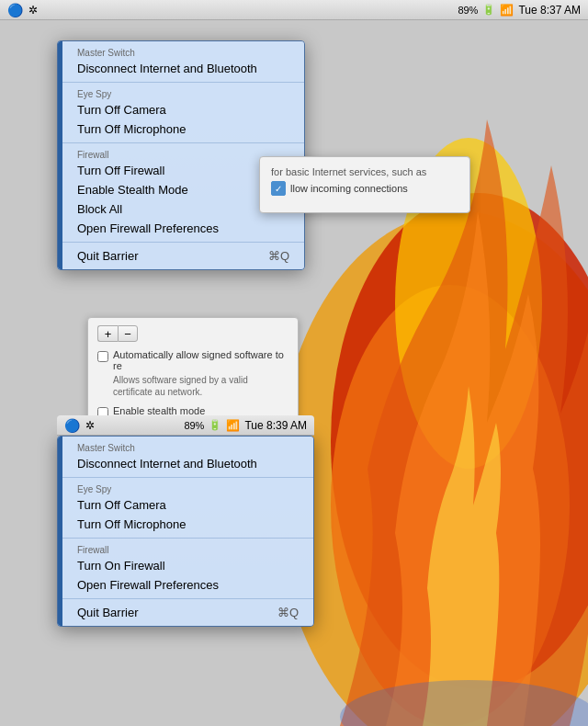 The image size is (588, 726). What do you see at coordinates (186, 425) in the screenshot?
I see `menubar-2: 🔵 ✲ 89% 🔋 📶 Tue 8:39 AM` at bounding box center [186, 425].